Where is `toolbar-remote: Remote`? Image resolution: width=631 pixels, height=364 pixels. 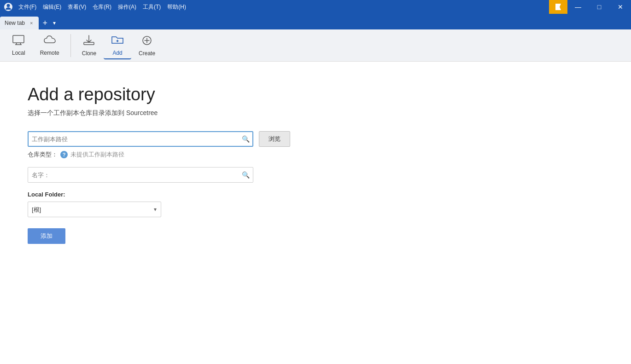
toolbar-remote: Remote is located at coordinates (50, 46).